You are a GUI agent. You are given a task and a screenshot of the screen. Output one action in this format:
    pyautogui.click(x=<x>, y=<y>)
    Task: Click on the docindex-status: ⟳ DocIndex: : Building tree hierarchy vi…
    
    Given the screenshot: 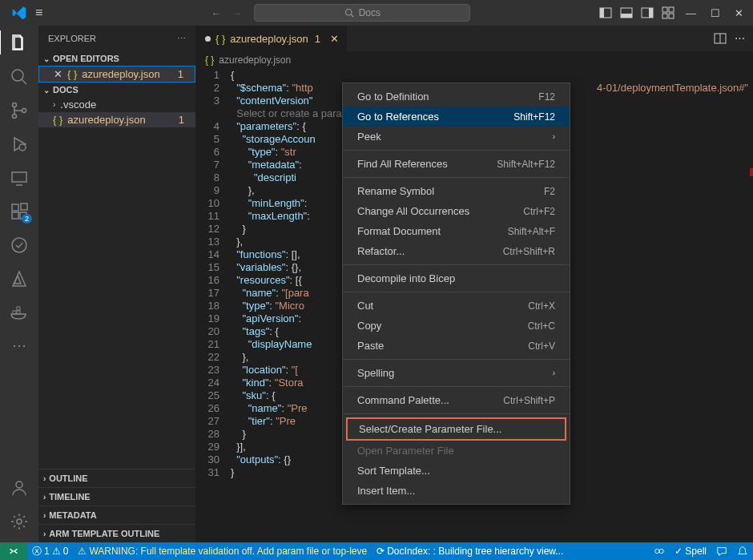 What is the action you would take?
    pyautogui.click(x=469, y=551)
    